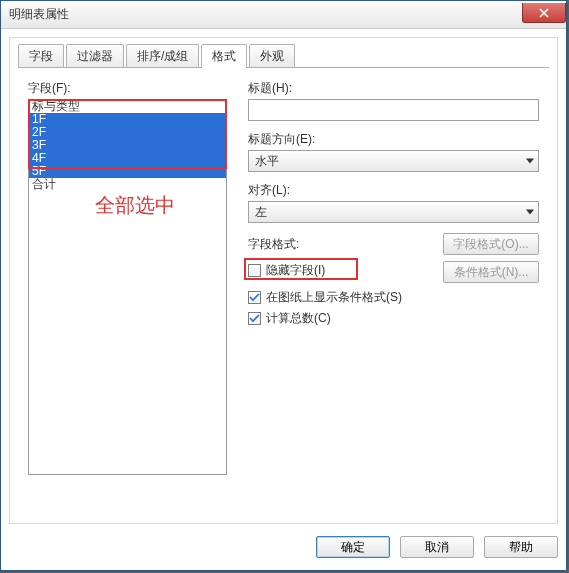  Describe the element at coordinates (394, 140) in the screenshot. I see `orientation-label: 标题方向(E):` at that location.